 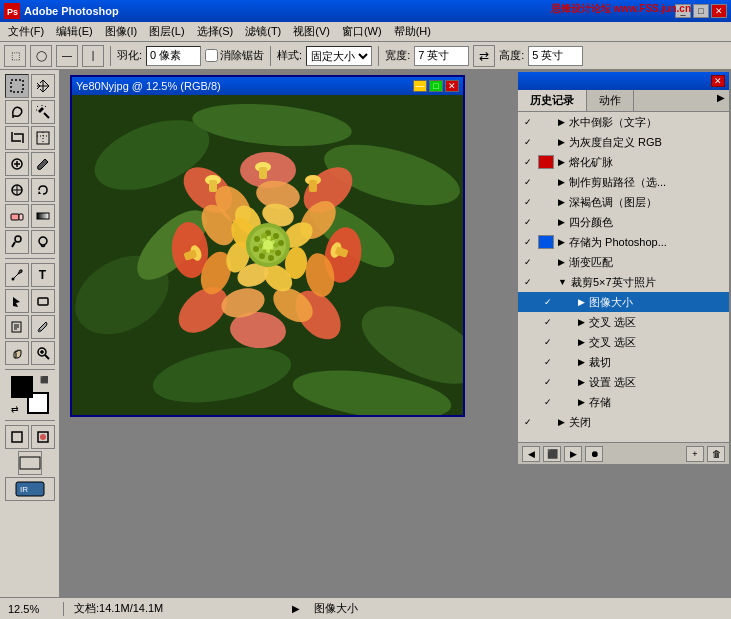 I want to click on notes-tool, so click(x=17, y=327).